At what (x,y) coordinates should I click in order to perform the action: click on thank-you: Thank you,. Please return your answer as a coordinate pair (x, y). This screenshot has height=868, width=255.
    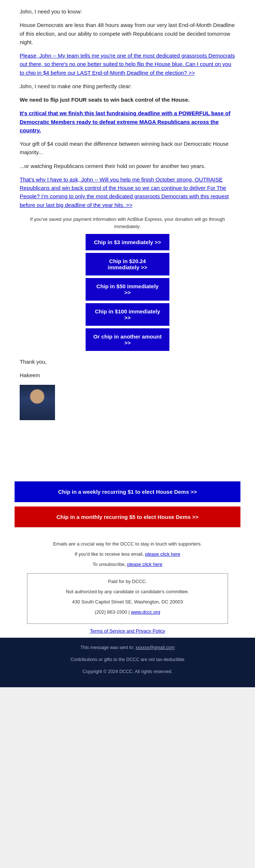
    Looking at the image, I should click on (128, 361).